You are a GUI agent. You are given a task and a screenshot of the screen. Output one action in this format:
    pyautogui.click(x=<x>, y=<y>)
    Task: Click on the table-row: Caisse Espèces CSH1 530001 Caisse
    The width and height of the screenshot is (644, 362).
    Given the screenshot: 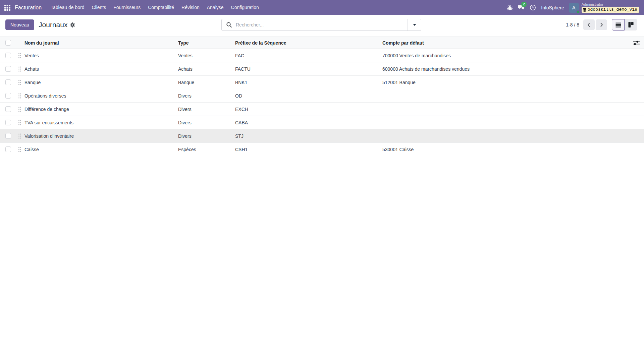 What is the action you would take?
    pyautogui.click(x=322, y=149)
    